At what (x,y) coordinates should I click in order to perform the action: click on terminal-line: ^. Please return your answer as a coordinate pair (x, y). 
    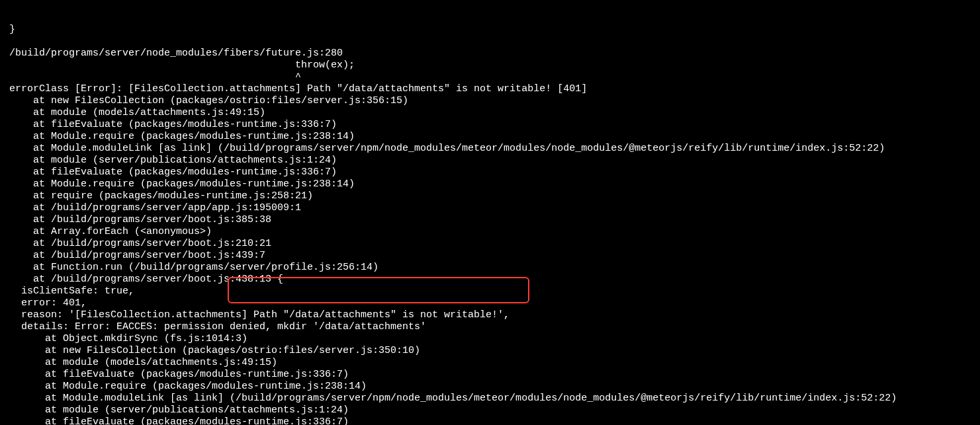
    Looking at the image, I should click on (490, 77).